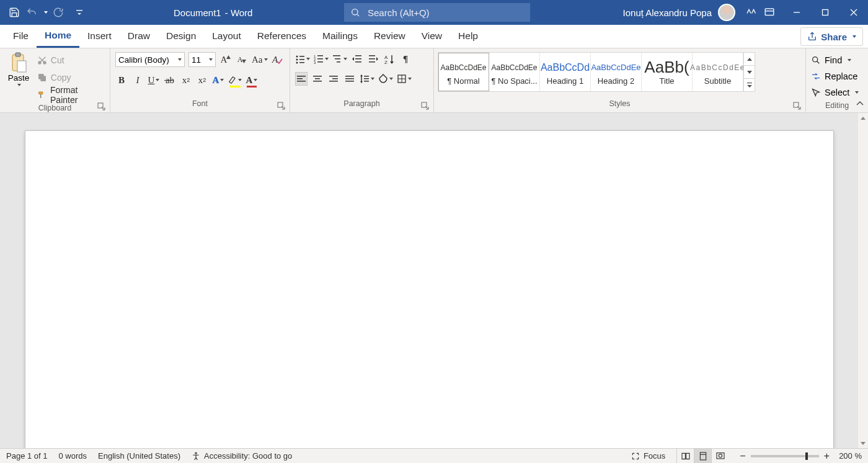 The image size is (868, 463). I want to click on zoom-out-button: −, so click(743, 456).